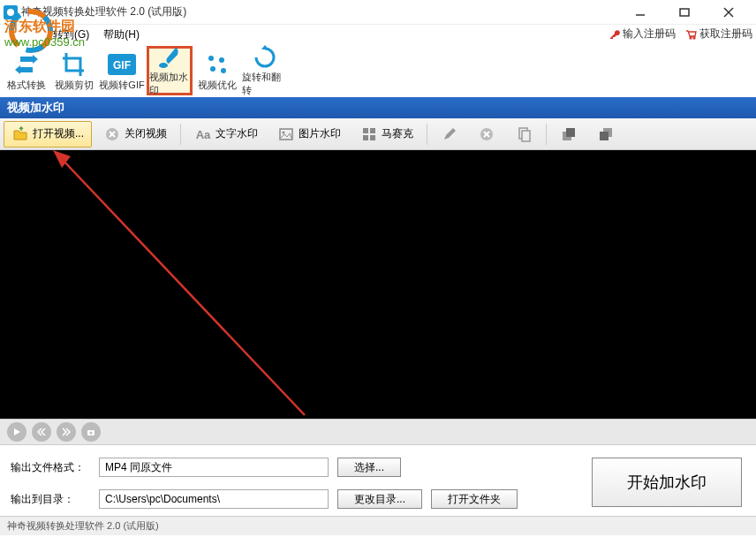 The image size is (756, 560). Describe the element at coordinates (50, 500) in the screenshot. I see `output-dir-label: 输出到目录：` at that location.